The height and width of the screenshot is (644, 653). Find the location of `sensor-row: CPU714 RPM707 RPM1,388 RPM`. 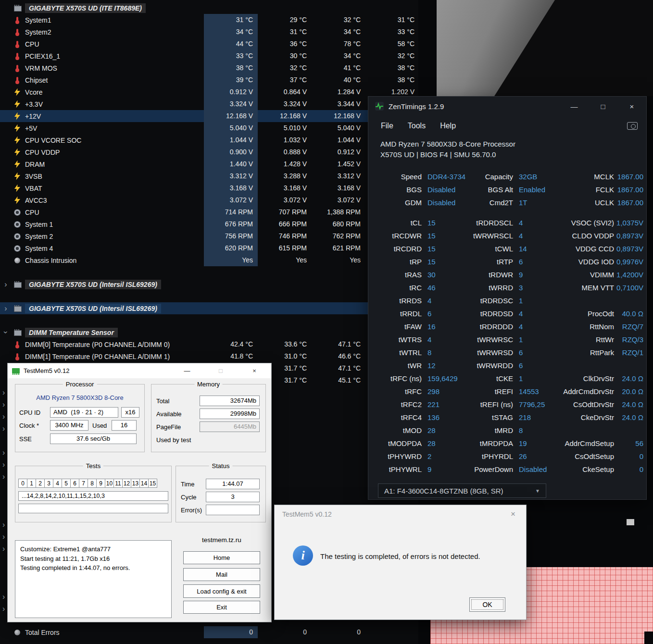

sensor-row: CPU714 RPM707 RPM1,388 RPM is located at coordinates (209, 212).